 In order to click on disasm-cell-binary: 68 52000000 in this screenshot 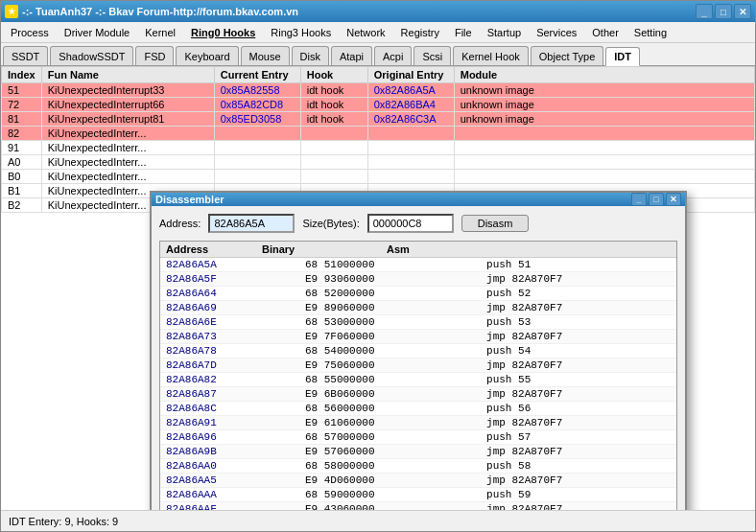, I will do `click(390, 293)`.